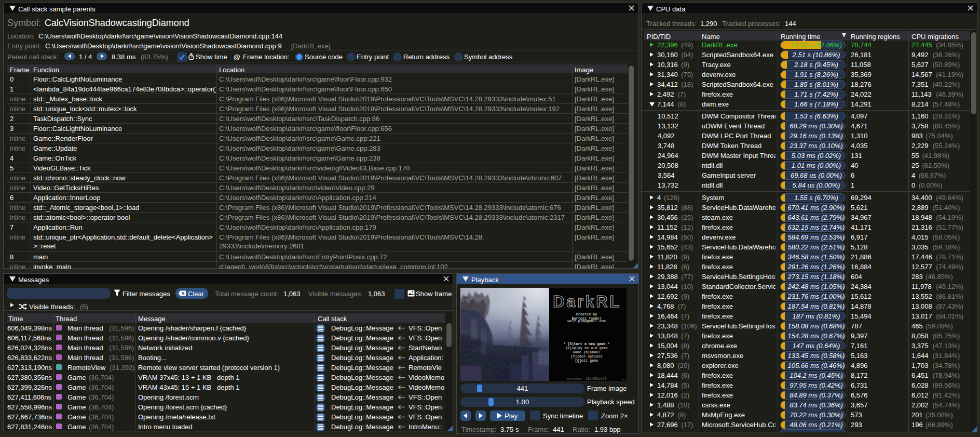 The width and height of the screenshot is (980, 437). I want to click on svg-text: version: 15c455ee76, so click(587, 379).